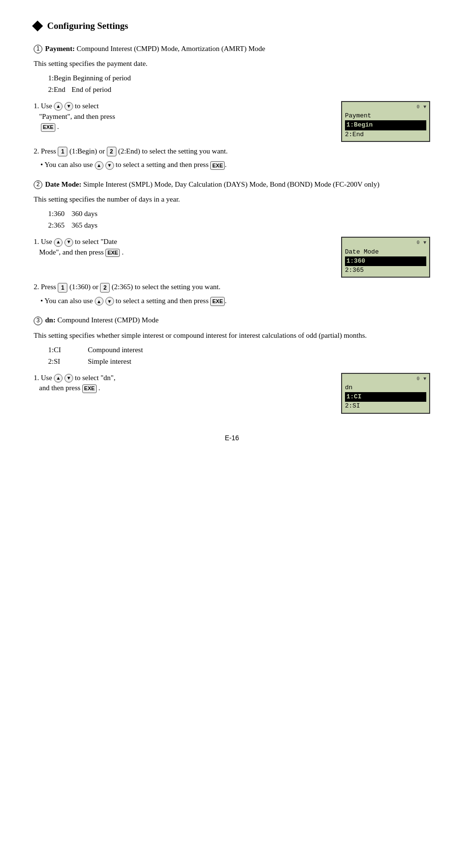 Image resolution: width=459 pixels, height=868 pixels. What do you see at coordinates (425, 379) in the screenshot?
I see `lcd3-icon-arrow: ▼` at bounding box center [425, 379].